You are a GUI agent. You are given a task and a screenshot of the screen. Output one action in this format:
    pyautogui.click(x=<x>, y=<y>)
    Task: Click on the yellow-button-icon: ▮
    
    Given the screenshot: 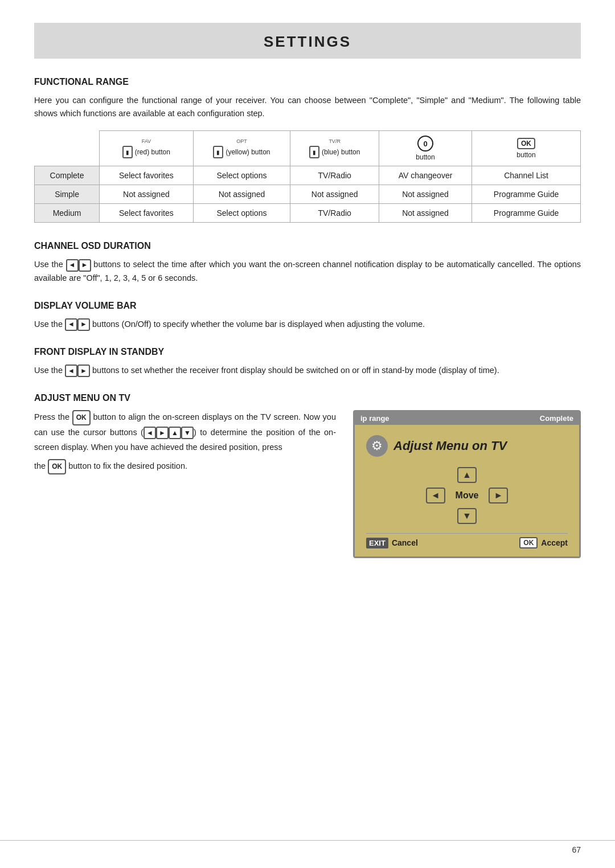 What is the action you would take?
    pyautogui.click(x=218, y=152)
    